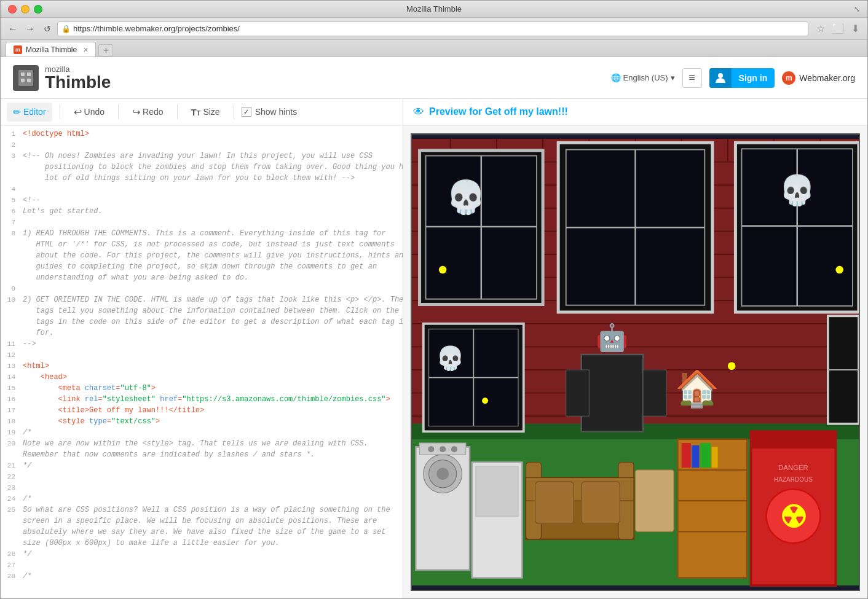 The height and width of the screenshot is (599, 868). I want to click on maximize-button, so click(38, 9).